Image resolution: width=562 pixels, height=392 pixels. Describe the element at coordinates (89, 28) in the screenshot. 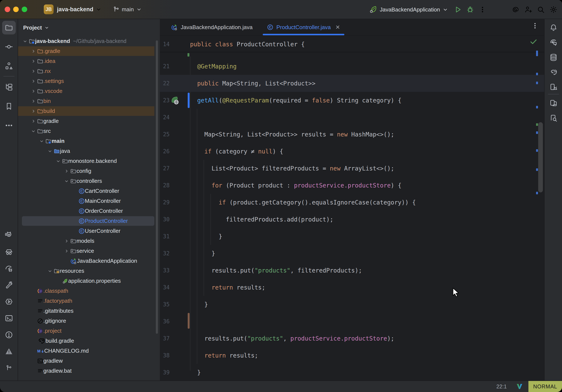

I see `project-panel-header: Project` at that location.